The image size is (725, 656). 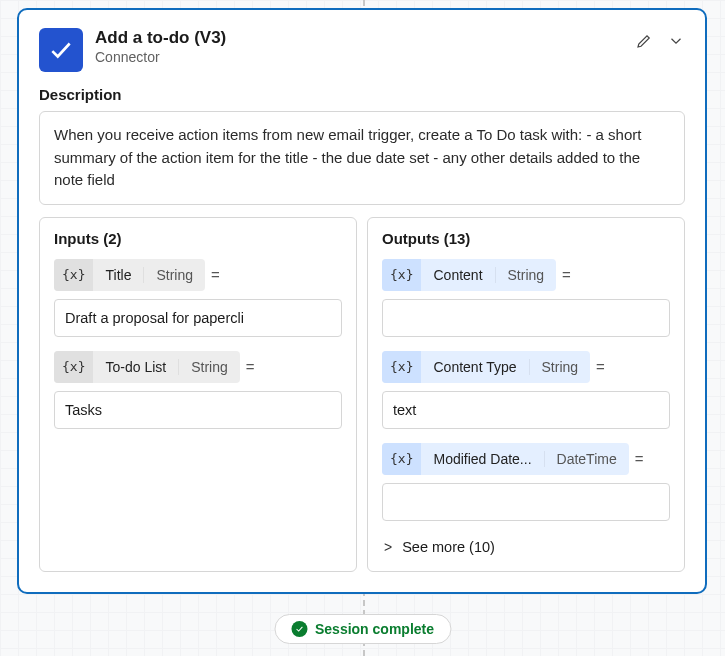 What do you see at coordinates (644, 41) in the screenshot?
I see `edit-icon` at bounding box center [644, 41].